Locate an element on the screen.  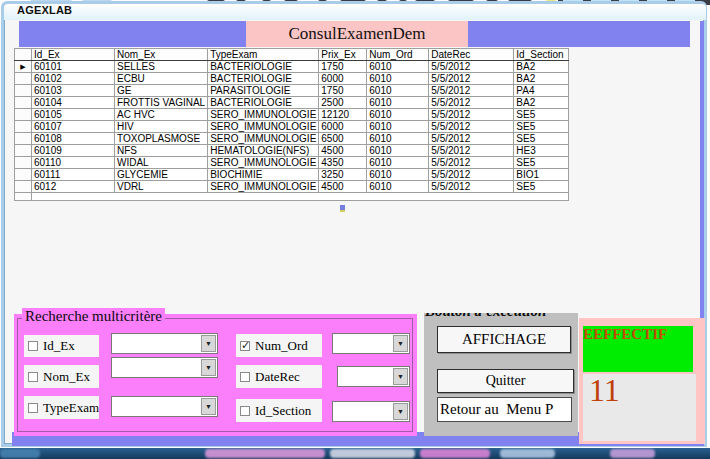
current-row-indicator: ▶ is located at coordinates (24, 67).